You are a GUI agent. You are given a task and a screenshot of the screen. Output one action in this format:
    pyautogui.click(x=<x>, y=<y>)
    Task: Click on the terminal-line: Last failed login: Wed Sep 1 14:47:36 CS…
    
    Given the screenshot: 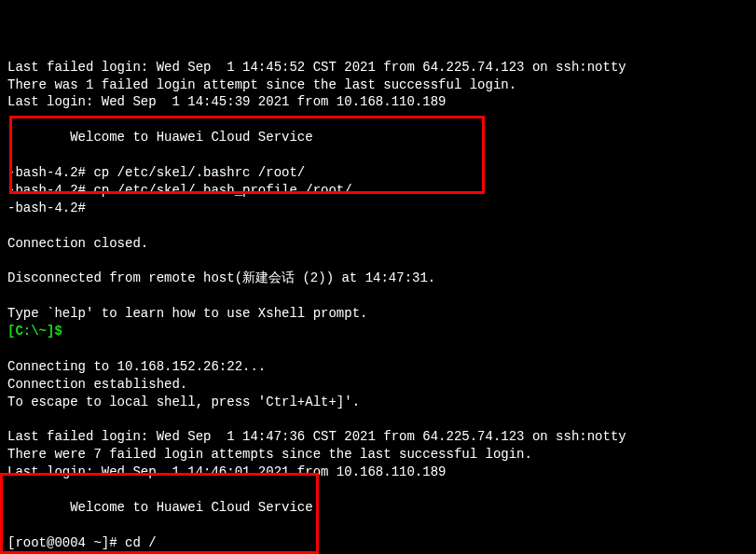 What is the action you would take?
    pyautogui.click(x=378, y=436)
    